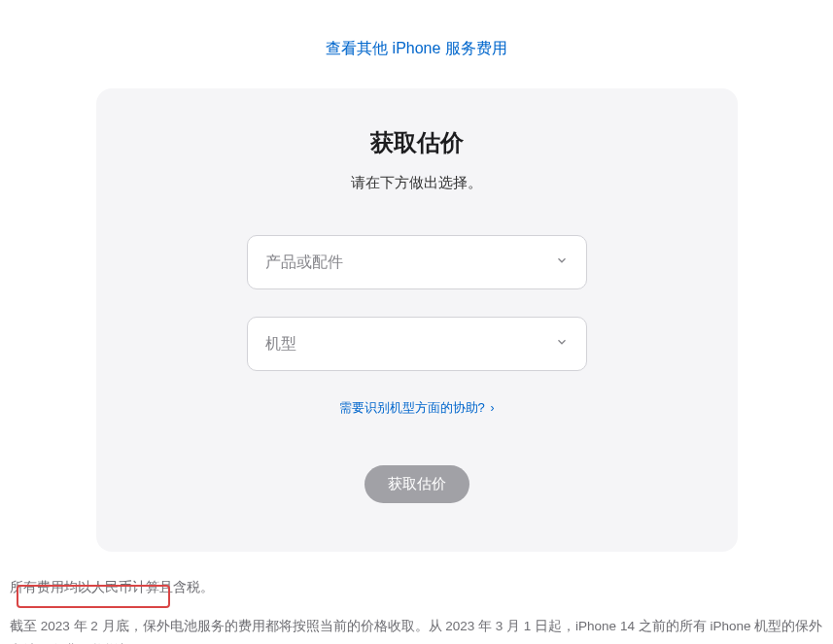 The height and width of the screenshot is (644, 833). I want to click on card-title: 获取估价, so click(417, 143).